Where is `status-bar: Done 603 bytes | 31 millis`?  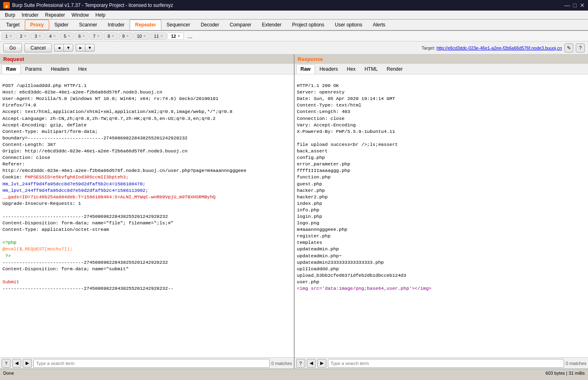 status-bar: Done 603 bytes | 31 millis is located at coordinates (294, 373).